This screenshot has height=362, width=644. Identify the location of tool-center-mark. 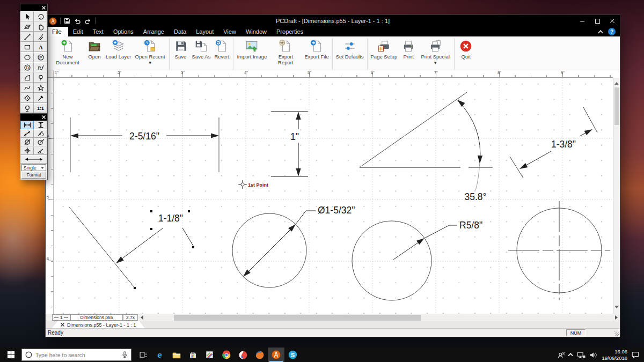
(27, 151).